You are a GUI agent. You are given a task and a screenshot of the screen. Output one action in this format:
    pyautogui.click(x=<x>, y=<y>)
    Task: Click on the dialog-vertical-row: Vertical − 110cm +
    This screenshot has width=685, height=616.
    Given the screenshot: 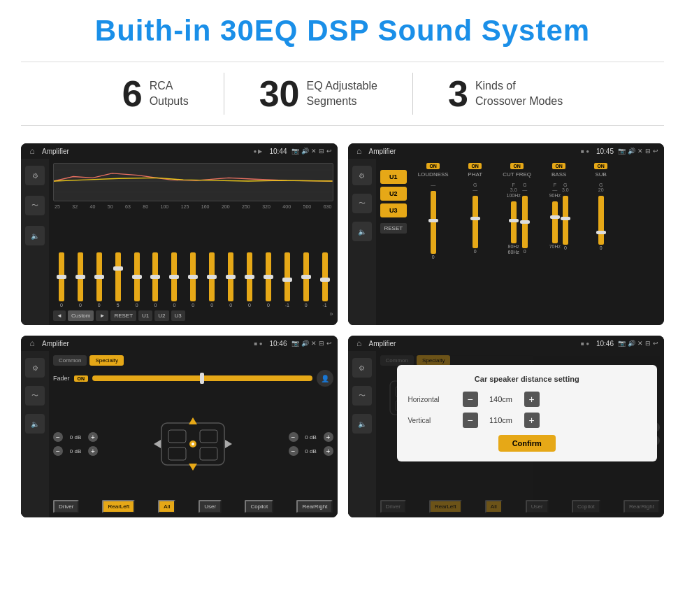 What is the action you would take?
    pyautogui.click(x=527, y=420)
    